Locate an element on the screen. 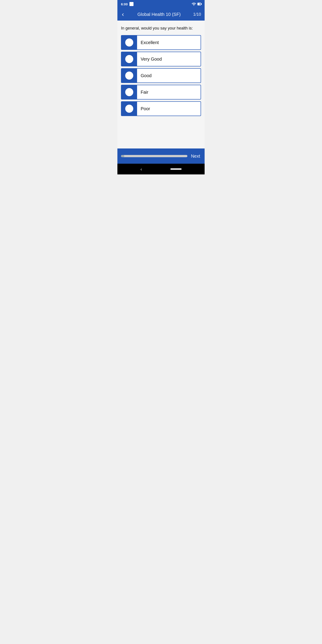 The image size is (322, 644). radio-area-very-good is located at coordinates (129, 59).